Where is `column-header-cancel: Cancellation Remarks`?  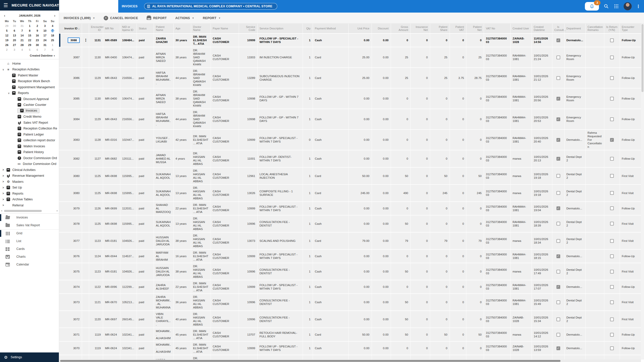
column-header-cancel: Cancellation Remarks is located at coordinates (595, 29).